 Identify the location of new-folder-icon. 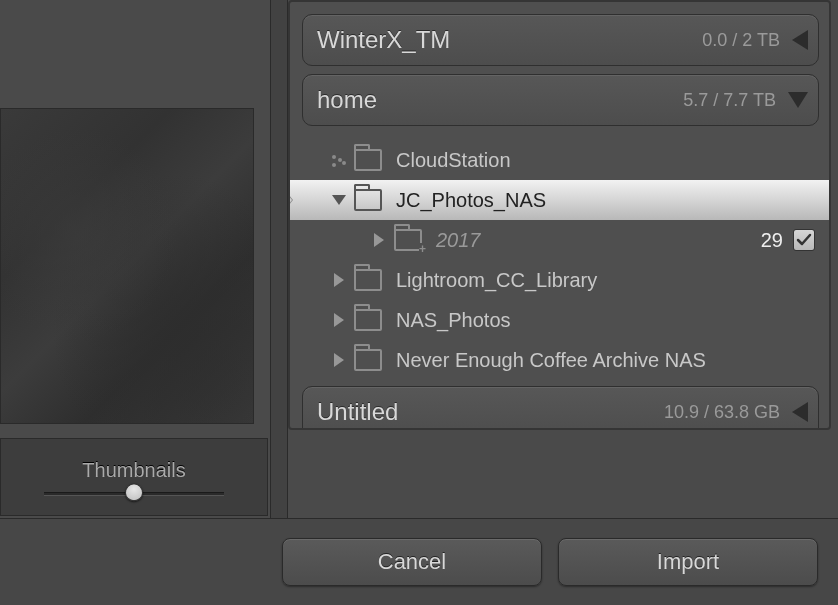
(408, 240).